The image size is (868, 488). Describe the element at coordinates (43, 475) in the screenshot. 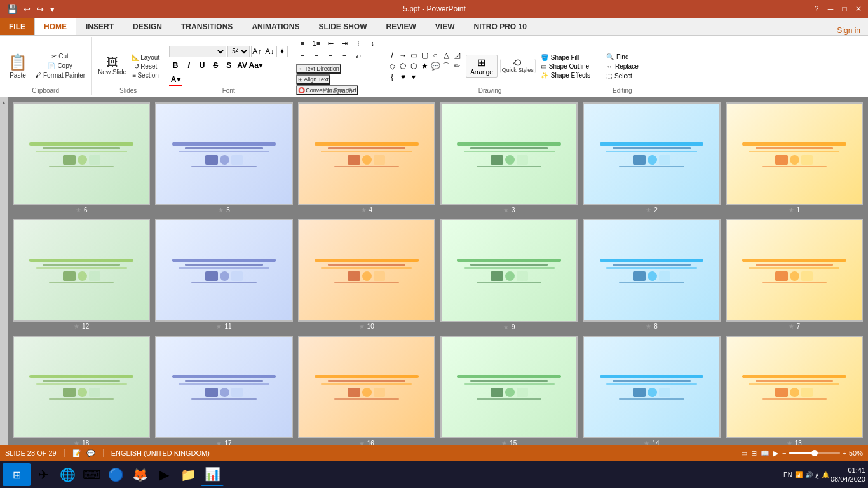

I see `taskbar-telegram: ✈` at that location.